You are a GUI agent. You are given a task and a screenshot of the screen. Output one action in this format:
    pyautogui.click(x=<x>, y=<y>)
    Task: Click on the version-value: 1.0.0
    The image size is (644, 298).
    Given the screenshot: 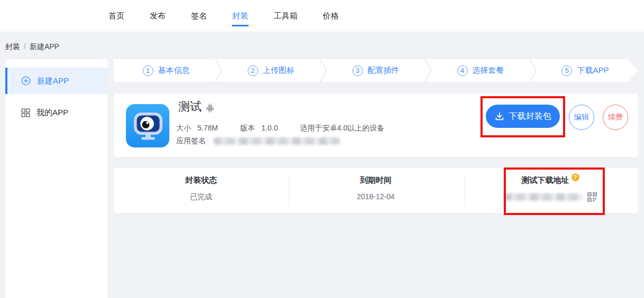 What is the action you would take?
    pyautogui.click(x=270, y=128)
    